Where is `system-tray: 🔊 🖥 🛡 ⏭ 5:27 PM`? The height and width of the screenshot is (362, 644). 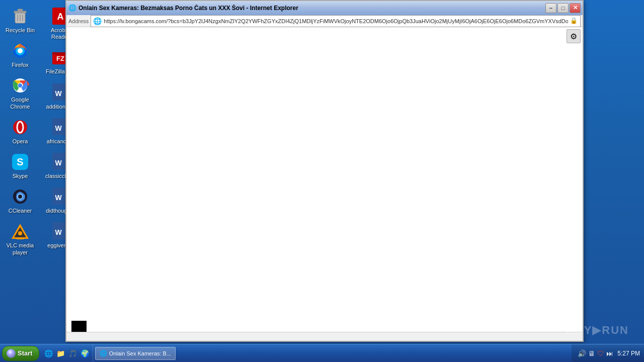
system-tray: 🔊 🖥 🛡 ⏭ 5:27 PM is located at coordinates (608, 353).